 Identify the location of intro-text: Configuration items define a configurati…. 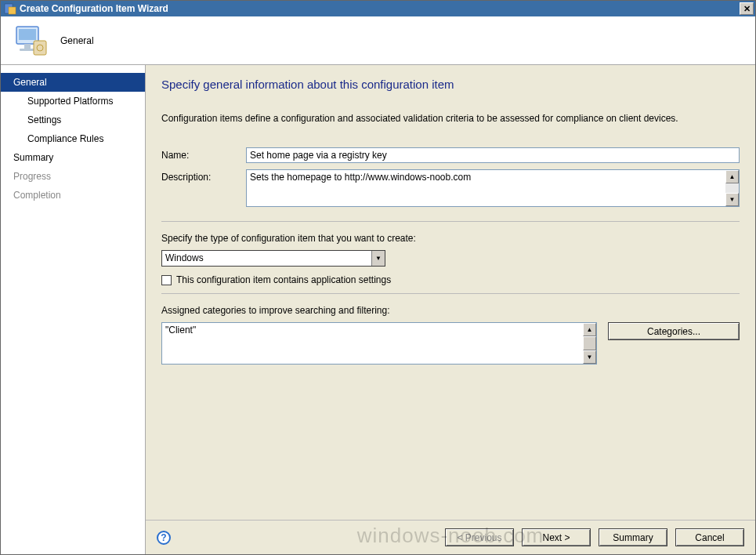
(450, 118).